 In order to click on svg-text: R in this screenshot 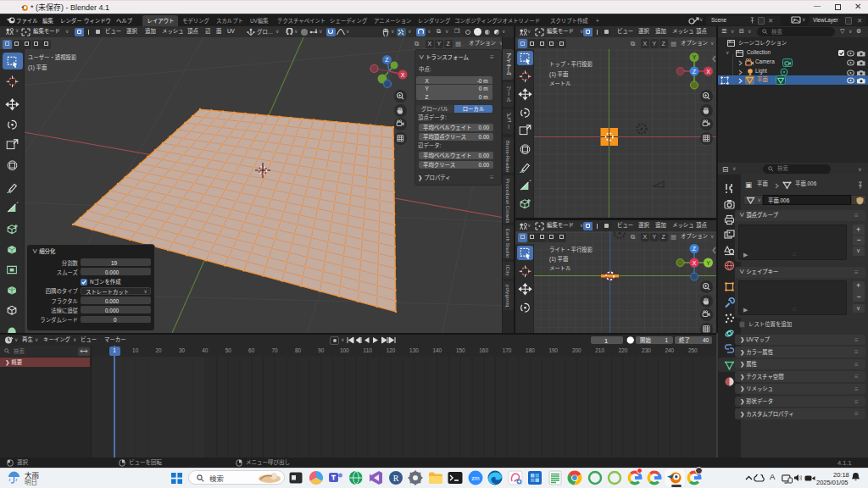, I will do `click(395, 478)`.